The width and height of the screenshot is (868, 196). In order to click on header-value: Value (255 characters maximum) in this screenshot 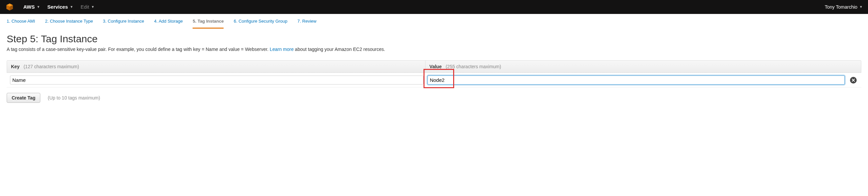, I will do `click(637, 67)`.